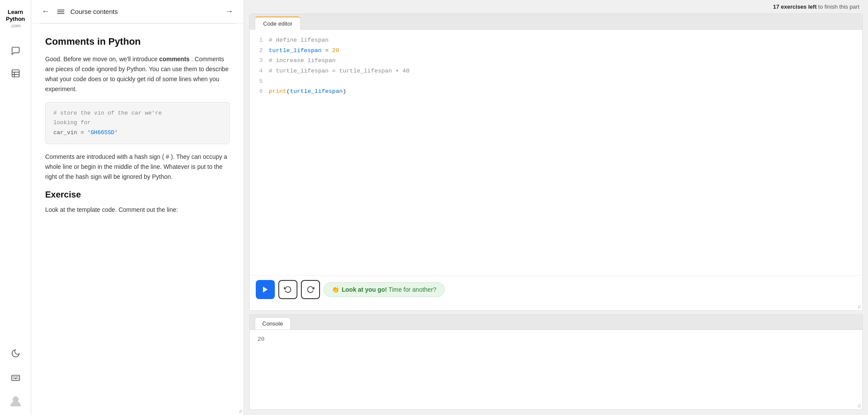 The image size is (868, 415). What do you see at coordinates (278, 23) in the screenshot?
I see `editor-tab: Code editor` at bounding box center [278, 23].